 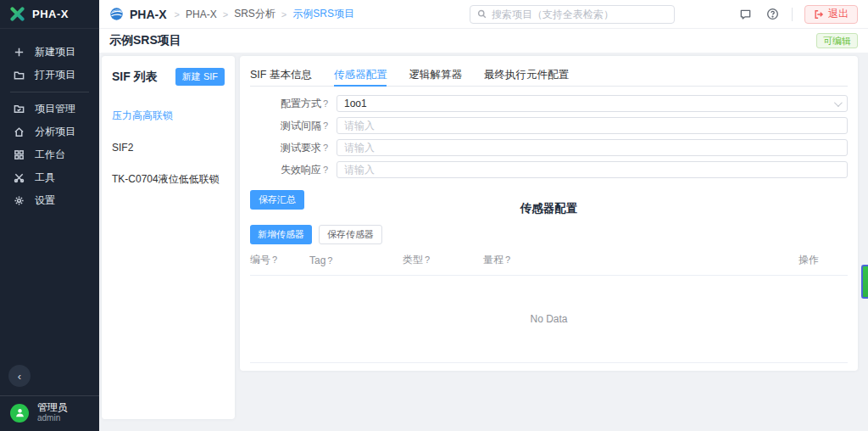 I want to click on sif-list-item-sif2: SIF2, so click(x=168, y=148).